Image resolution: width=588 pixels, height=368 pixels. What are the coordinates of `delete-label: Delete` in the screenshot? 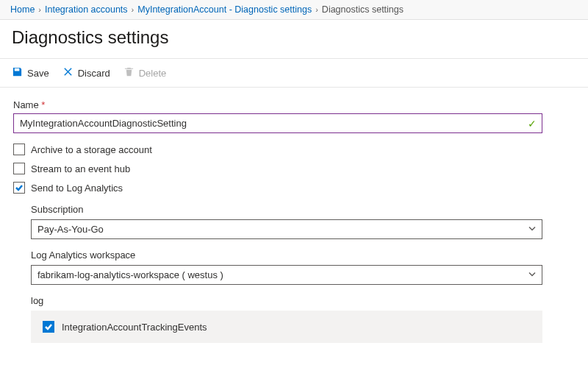 It's located at (153, 74).